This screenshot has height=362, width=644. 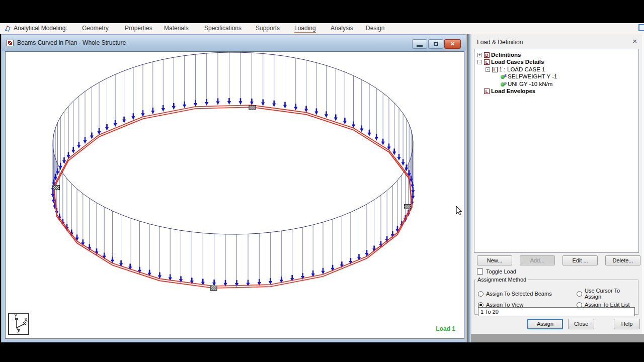 What do you see at coordinates (234, 43) in the screenshot?
I see `window-title-bar: Beams Curved in Plan - Whole Structure ✕` at bounding box center [234, 43].